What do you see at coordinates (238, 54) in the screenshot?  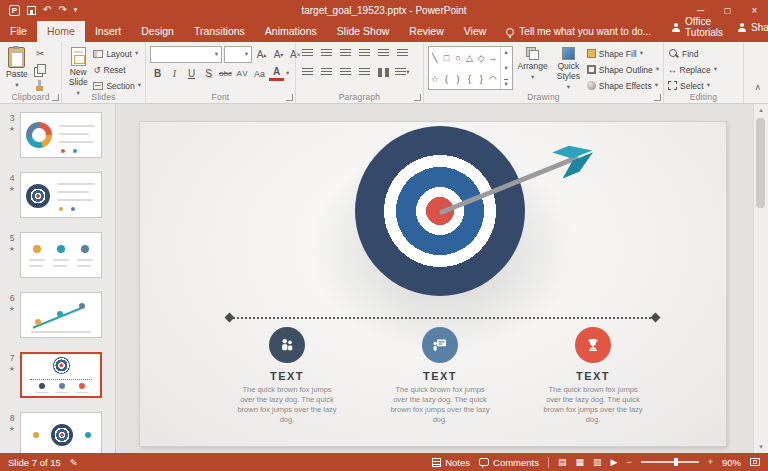 I see `font-size-combobox: ▾` at bounding box center [238, 54].